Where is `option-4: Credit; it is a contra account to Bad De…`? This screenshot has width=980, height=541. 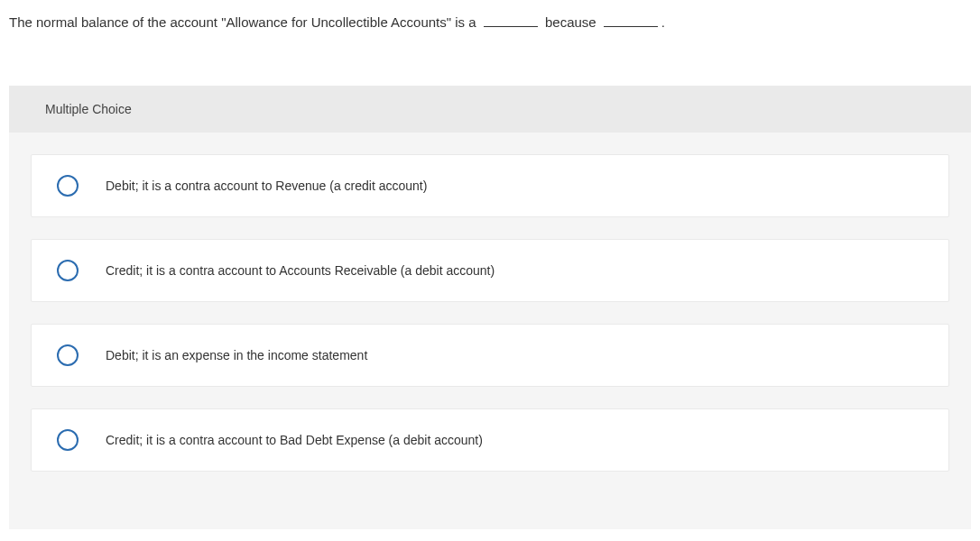 option-4: Credit; it is a contra account to Bad De… is located at coordinates (490, 440).